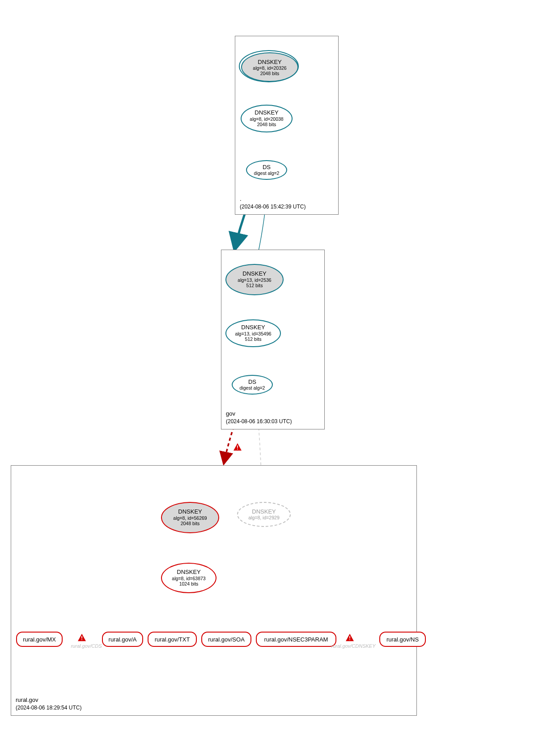 The width and height of the screenshot is (539, 756). What do you see at coordinates (255, 280) in the screenshot?
I see `node-gov-ksk: DNSKEY alg=13, id=2536 512 bits` at bounding box center [255, 280].